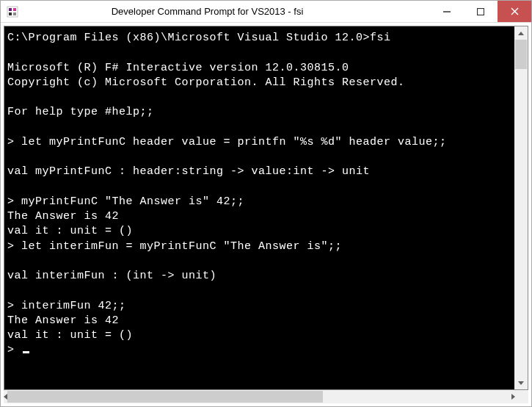 This screenshot has height=407, width=532. What do you see at coordinates (266, 397) in the screenshot?
I see `horizontal-scrollbar` at bounding box center [266, 397].